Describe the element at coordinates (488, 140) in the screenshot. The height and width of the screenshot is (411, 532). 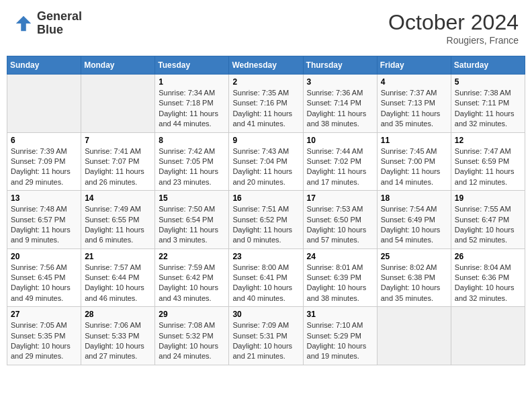
I see `day-number: 12` at that location.